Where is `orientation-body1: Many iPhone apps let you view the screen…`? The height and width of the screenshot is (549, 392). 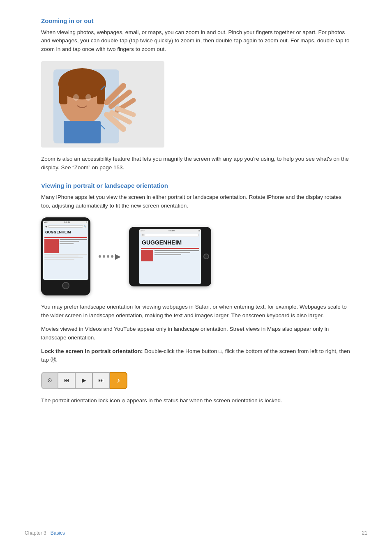 orientation-body1: Many iPhone apps let you view the screen… is located at coordinates (196, 202).